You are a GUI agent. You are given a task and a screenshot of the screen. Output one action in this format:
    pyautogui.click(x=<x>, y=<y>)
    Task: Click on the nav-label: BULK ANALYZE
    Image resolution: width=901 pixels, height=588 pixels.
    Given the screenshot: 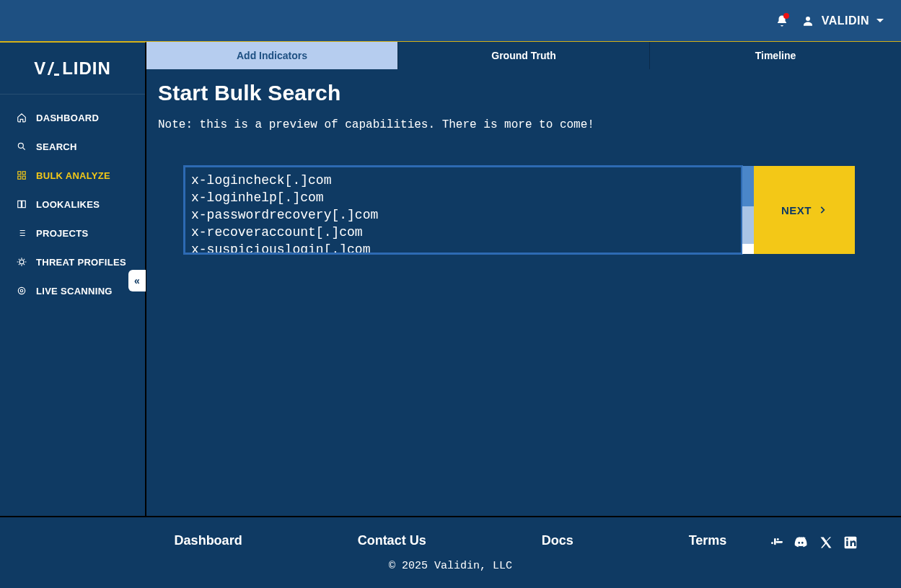 What is the action you would take?
    pyautogui.click(x=74, y=176)
    